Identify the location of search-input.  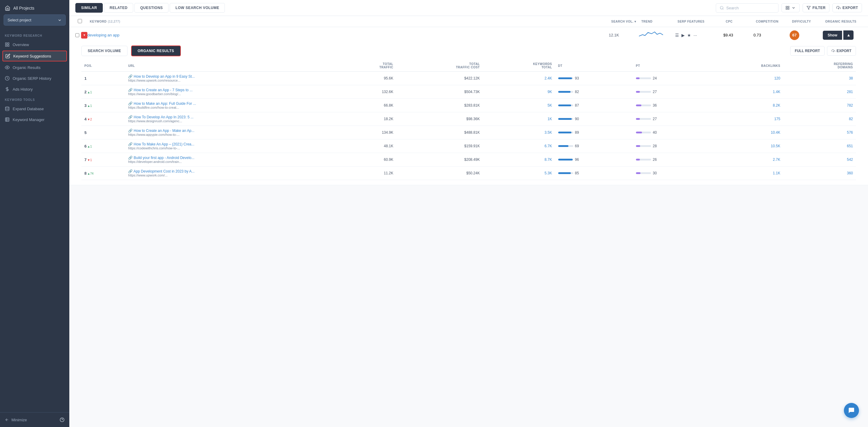
(751, 8).